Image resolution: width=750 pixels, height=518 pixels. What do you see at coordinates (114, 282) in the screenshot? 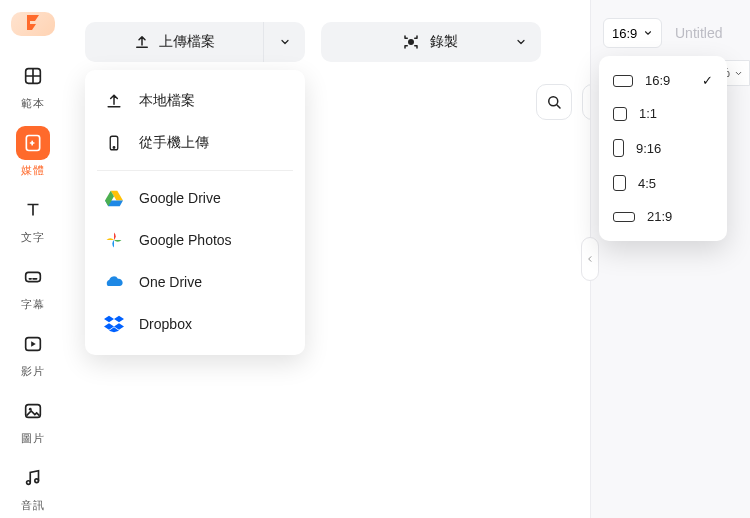
I see `onedrive-icon` at bounding box center [114, 282].